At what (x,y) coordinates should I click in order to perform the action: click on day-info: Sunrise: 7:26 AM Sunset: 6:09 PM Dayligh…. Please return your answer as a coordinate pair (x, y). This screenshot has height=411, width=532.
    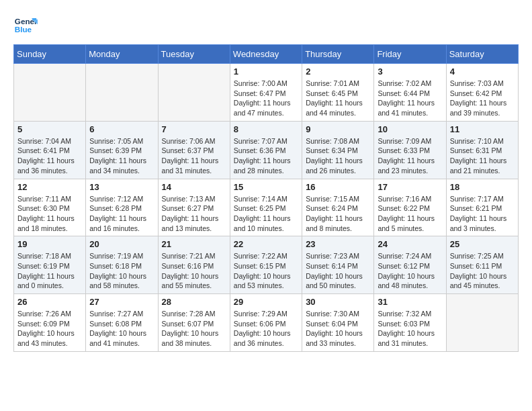
    Looking at the image, I should click on (50, 329).